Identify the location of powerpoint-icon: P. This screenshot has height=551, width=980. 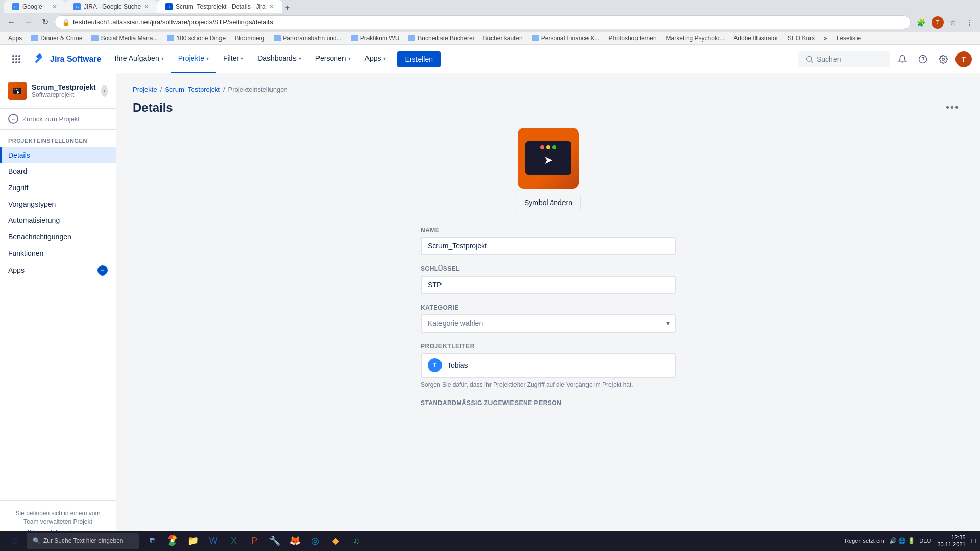
(254, 541).